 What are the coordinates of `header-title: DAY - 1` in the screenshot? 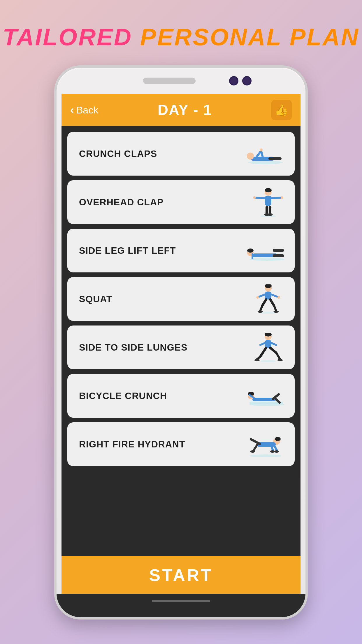 It's located at (185, 110).